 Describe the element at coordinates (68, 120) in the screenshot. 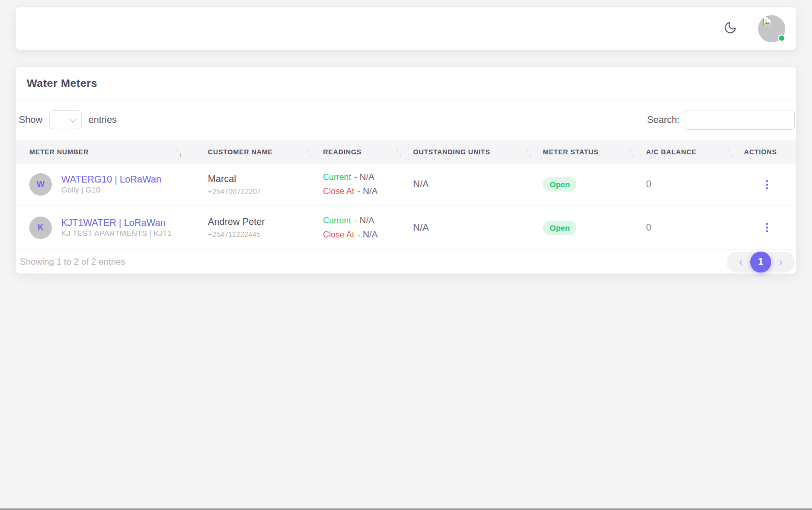

I see `page-length-control: Show entries` at that location.